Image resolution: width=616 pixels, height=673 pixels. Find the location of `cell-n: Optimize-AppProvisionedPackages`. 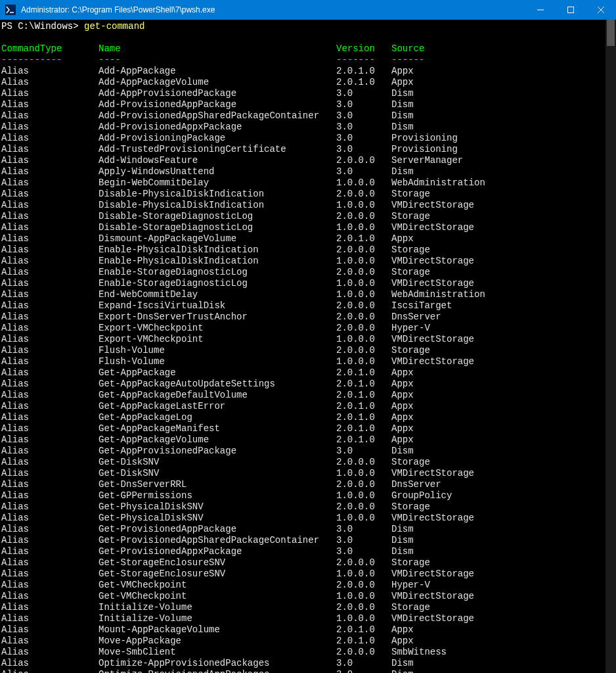

cell-n: Optimize-AppProvisionedPackages is located at coordinates (217, 664).